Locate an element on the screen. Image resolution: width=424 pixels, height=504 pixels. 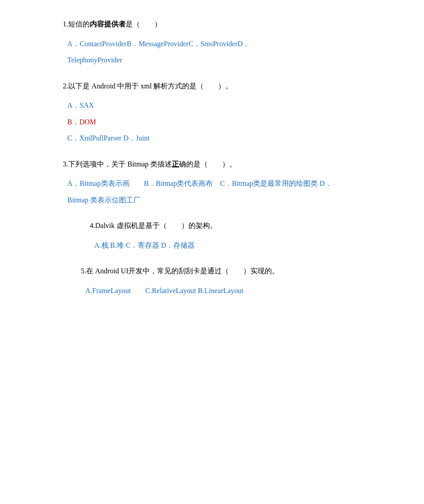
q2-option-a: A．SAX is located at coordinates (223, 105).